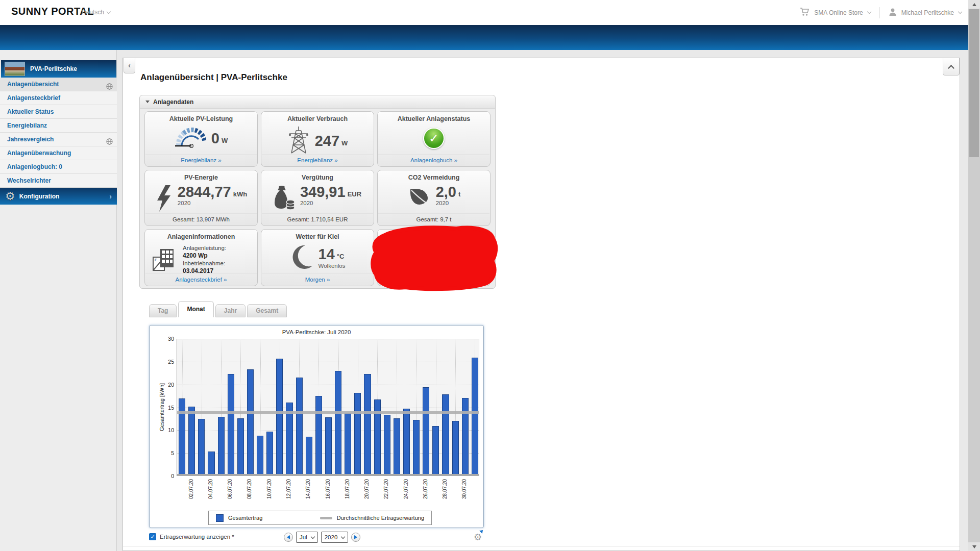 This screenshot has height=551, width=980. What do you see at coordinates (893, 13) in the screenshot?
I see `user-icon` at bounding box center [893, 13].